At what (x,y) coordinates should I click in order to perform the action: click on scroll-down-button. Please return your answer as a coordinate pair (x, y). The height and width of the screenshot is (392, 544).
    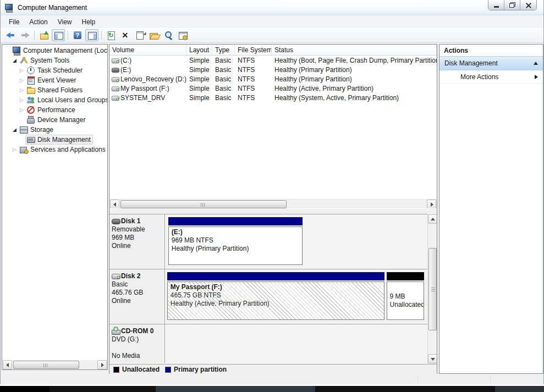
    Looking at the image, I should click on (432, 358).